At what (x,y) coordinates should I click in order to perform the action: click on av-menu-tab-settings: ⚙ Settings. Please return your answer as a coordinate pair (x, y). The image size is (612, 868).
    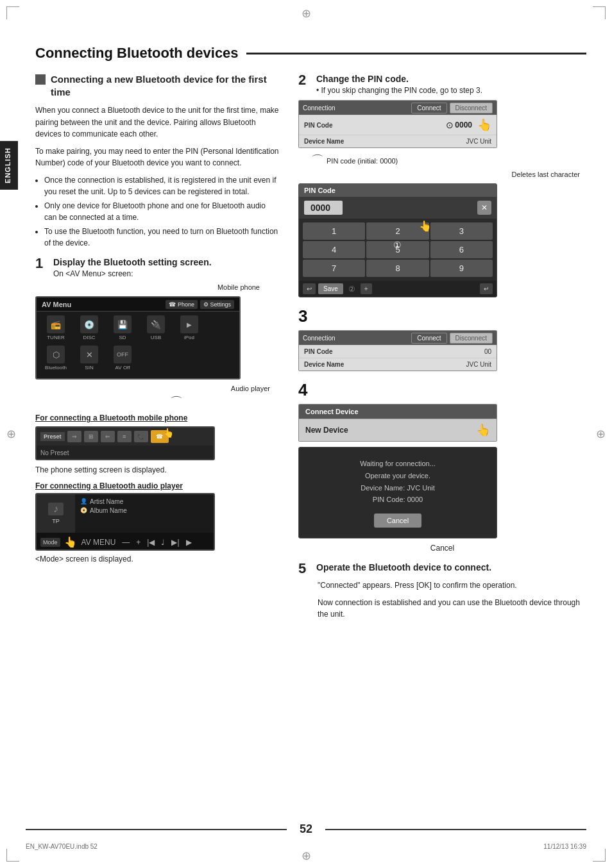
    Looking at the image, I should click on (217, 305).